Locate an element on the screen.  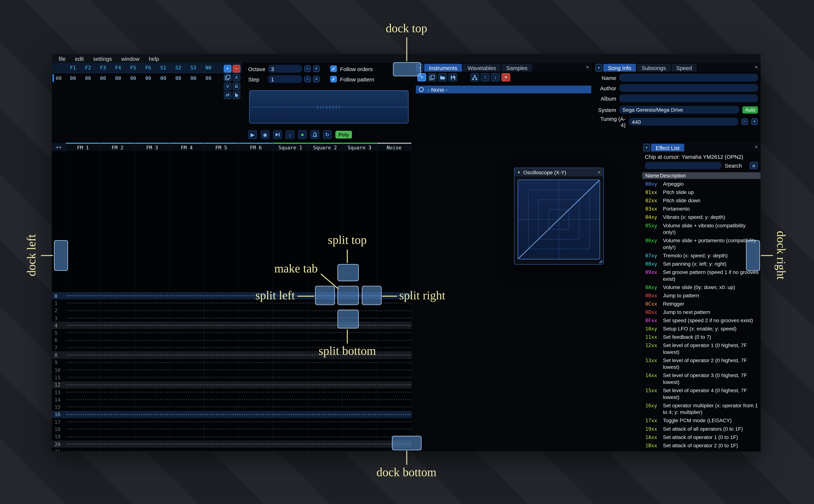
effect-row: 1Bxx Set attack of operator 2 (0 to 1F) is located at coordinates (703, 446).